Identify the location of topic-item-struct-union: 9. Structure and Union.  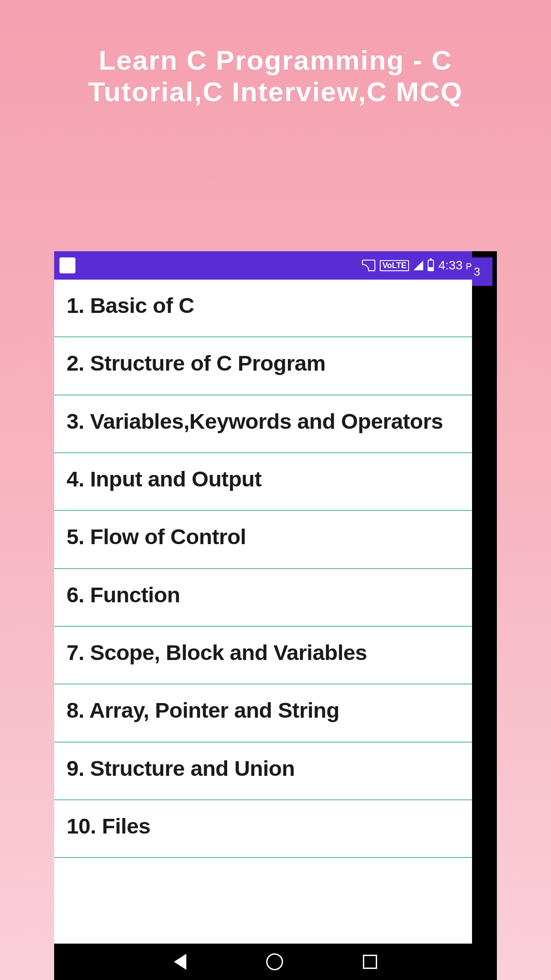
(264, 771).